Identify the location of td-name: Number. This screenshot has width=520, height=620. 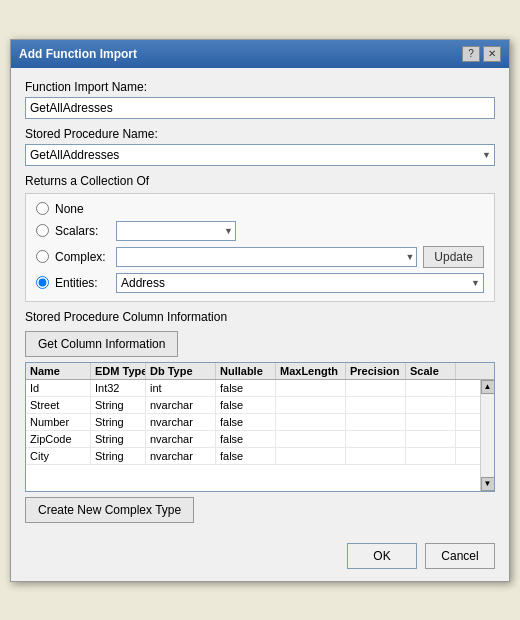
(58, 422).